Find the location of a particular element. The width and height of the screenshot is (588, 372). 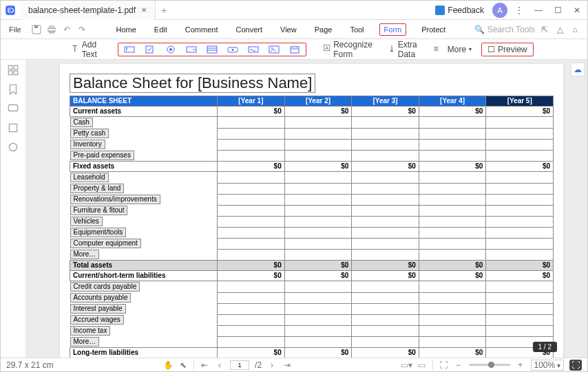

close-tab-icon: ✕ is located at coordinates (144, 10).